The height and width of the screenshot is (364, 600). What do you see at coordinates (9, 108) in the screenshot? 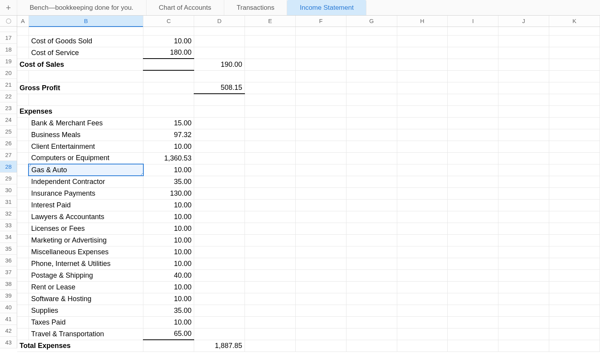
I see `row-header-23: 23` at bounding box center [9, 108].